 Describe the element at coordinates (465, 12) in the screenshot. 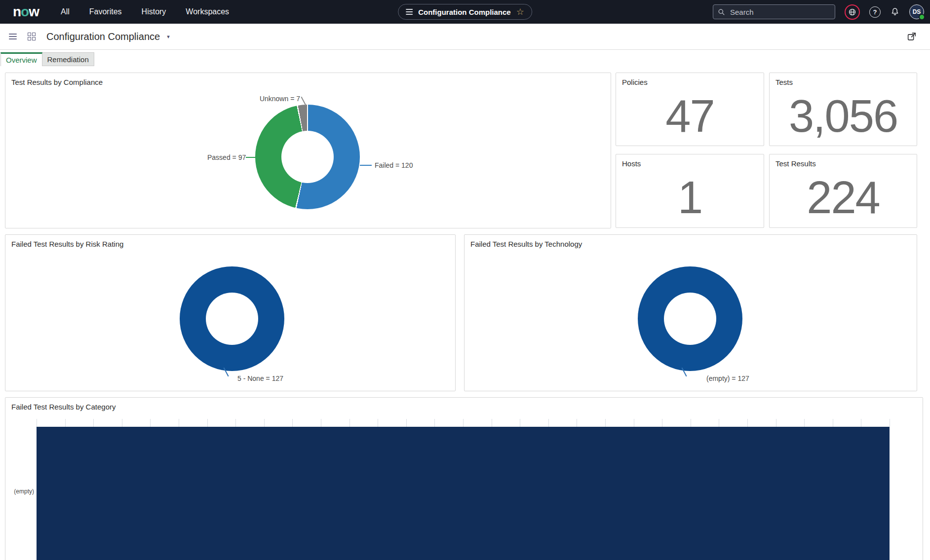

I see `context-pill: Configuration Compliance ☆` at that location.